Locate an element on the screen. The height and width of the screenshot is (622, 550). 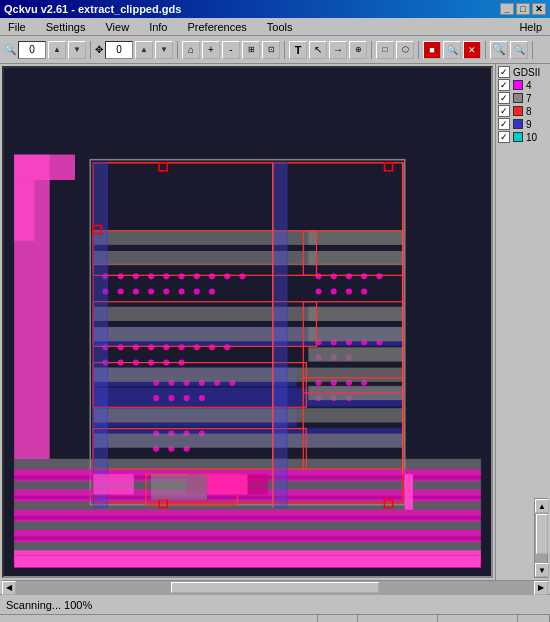
toolbar: 🔍 ▲ ▼ ✥ ▲ ▼ ⌂ + - ⊞ ⊡ T ↖ → ⊕ □ ⬡ ■ 🔍 ✕ … is located at coordinates (275, 50).